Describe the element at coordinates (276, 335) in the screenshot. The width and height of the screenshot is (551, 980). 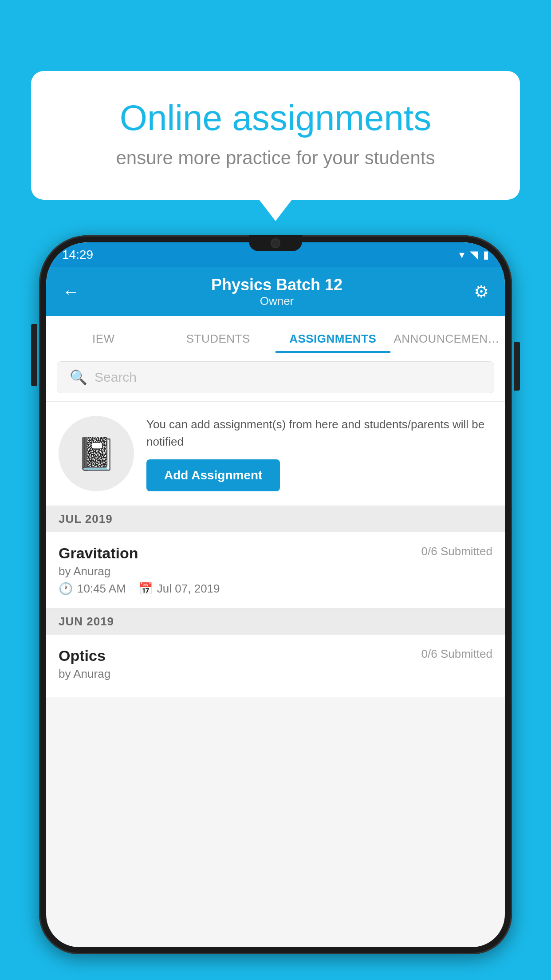
I see `tab-bar: IEW STUDENTS ASSIGNMENTS ANNOUNCEMENTS` at that location.